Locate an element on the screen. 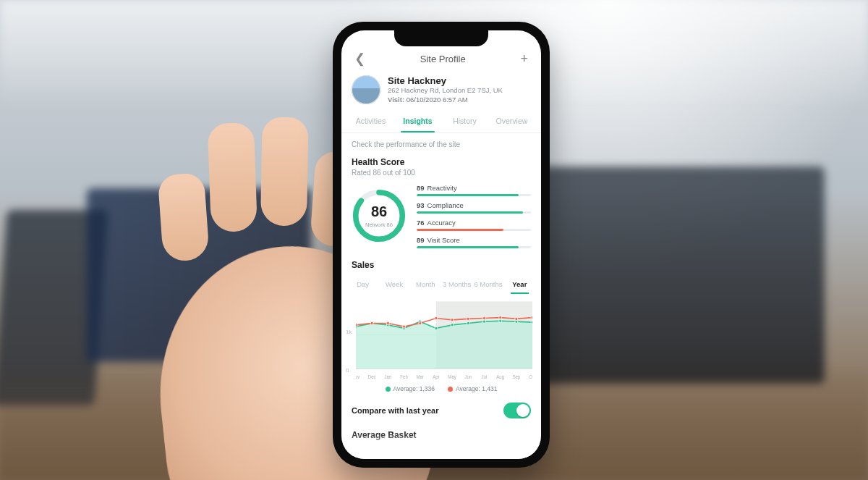 Image resolution: width=868 pixels, height=480 pixels. svg-text: Oct is located at coordinates (531, 376).